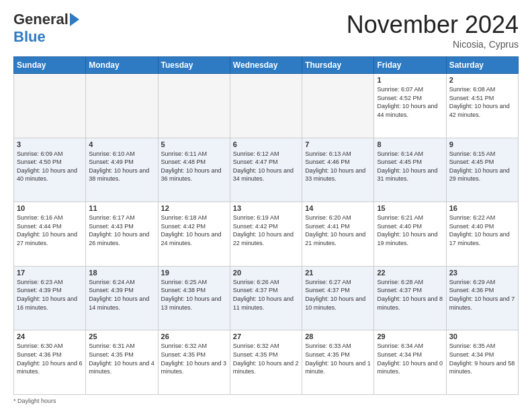  Describe the element at coordinates (338, 167) in the screenshot. I see `day-info: Sunrise: 6:13 AMSunset: 4:46 PMDaylight:…` at that location.